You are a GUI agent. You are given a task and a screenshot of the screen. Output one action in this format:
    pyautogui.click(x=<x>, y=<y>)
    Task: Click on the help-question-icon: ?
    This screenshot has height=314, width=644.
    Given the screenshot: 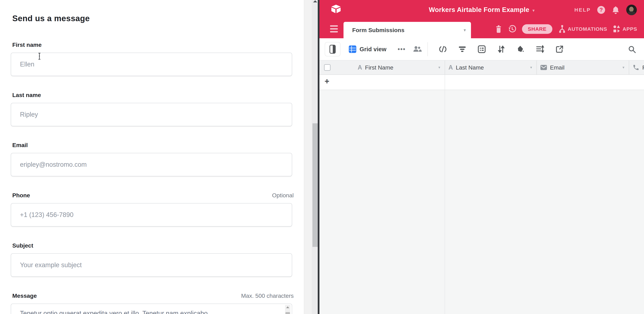 What is the action you would take?
    pyautogui.click(x=601, y=10)
    